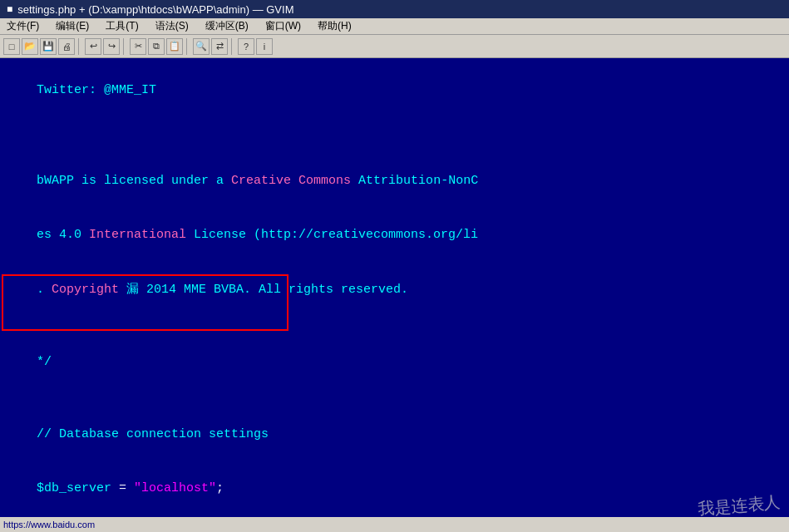 This screenshot has height=532, width=789. Describe the element at coordinates (121, 27) in the screenshot. I see `menu-item: 工具(T)` at that location.